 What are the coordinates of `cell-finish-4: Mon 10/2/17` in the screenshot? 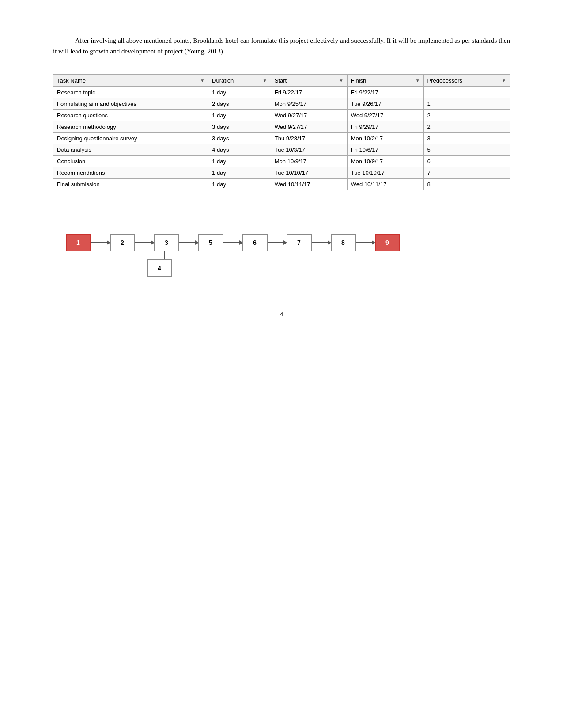 It's located at (385, 139).